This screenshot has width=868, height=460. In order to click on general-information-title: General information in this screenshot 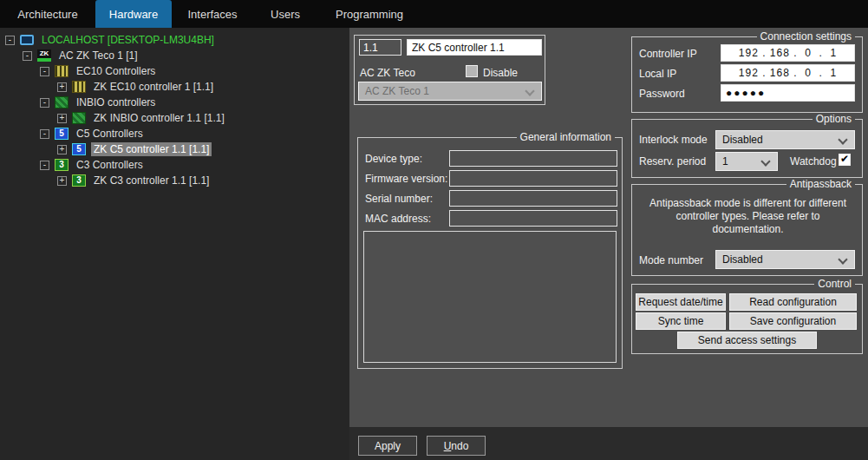, I will do `click(565, 137)`.